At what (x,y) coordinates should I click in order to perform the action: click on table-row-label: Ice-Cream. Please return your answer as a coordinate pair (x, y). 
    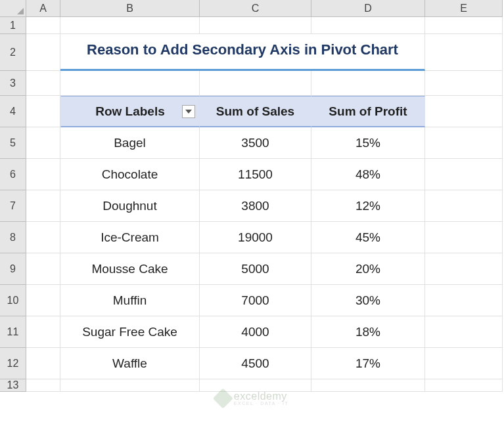
    Looking at the image, I should click on (130, 238).